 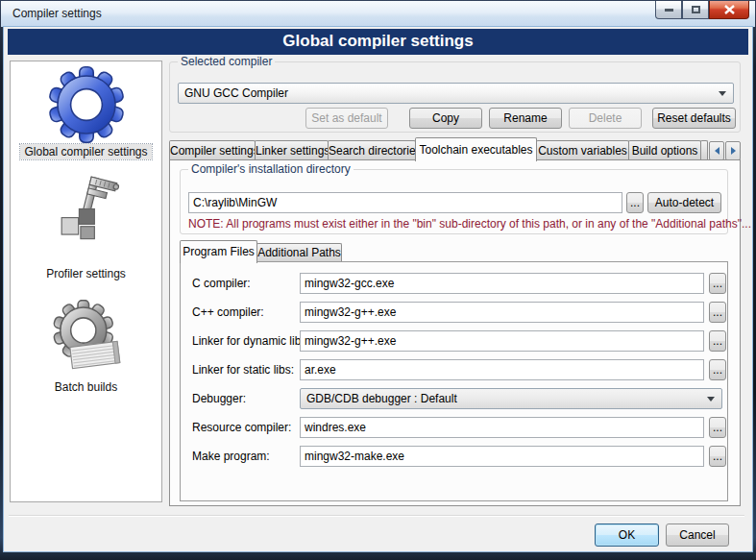 What do you see at coordinates (501, 427) in the screenshot?
I see `resource-compiler-input` at bounding box center [501, 427].